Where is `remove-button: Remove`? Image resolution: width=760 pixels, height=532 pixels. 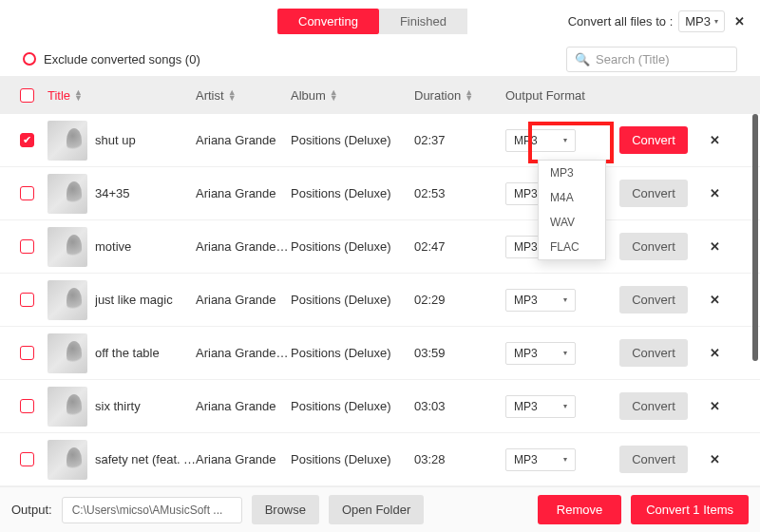
remove-button: Remove is located at coordinates (580, 509).